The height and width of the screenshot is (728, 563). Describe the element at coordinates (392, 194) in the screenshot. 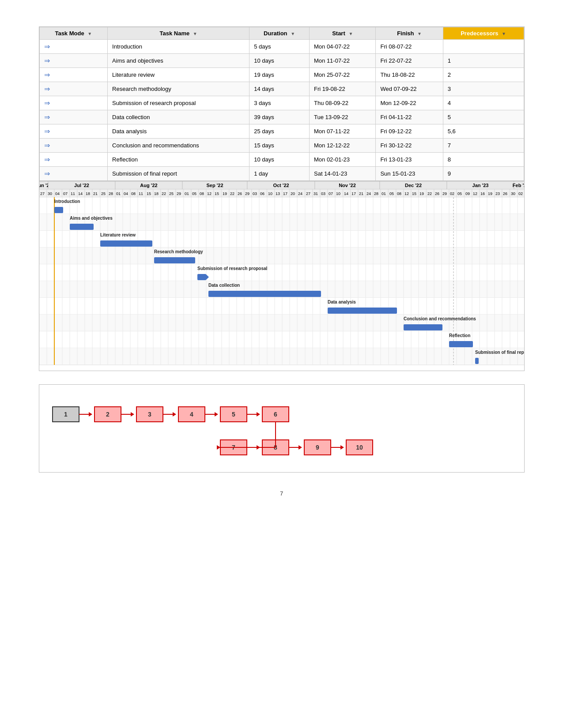

I see `svg-text: 05` at that location.